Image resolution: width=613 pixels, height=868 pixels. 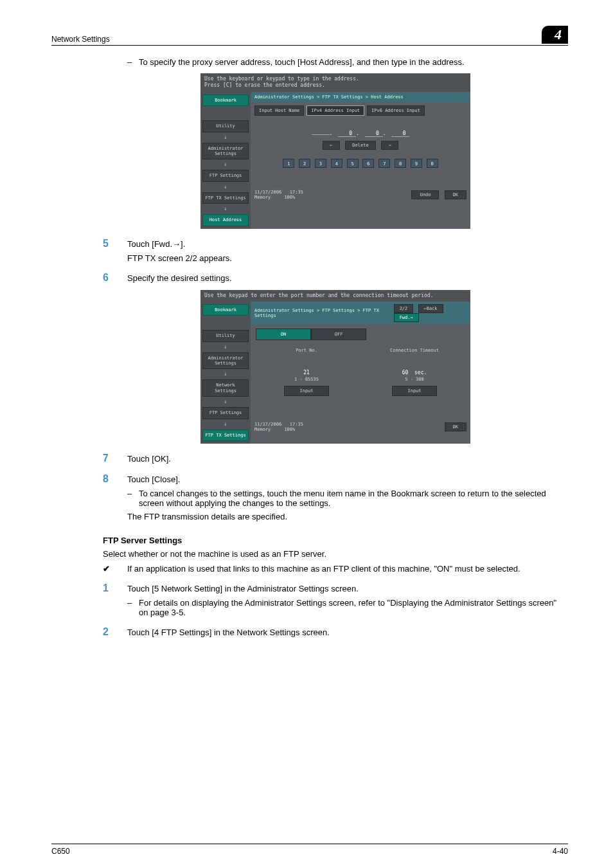 I want to click on control-row: ← Delete →, so click(x=360, y=145).